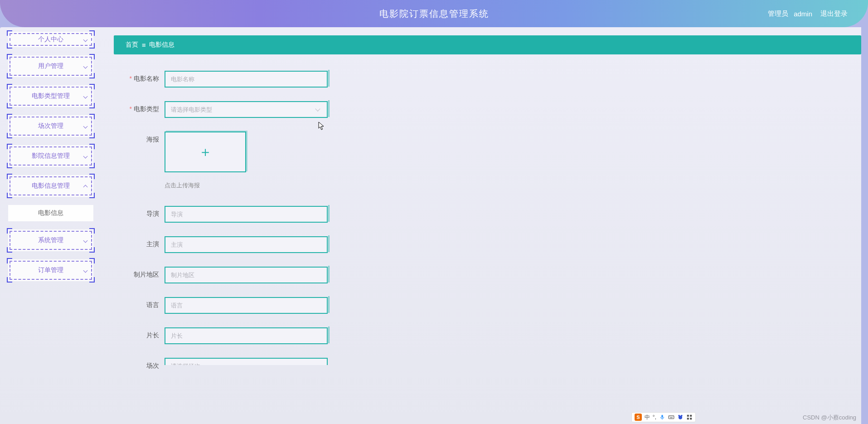 This screenshot has width=868, height=424. Describe the element at coordinates (51, 39) in the screenshot. I see `sidebar-item-label: 个人中心` at that location.